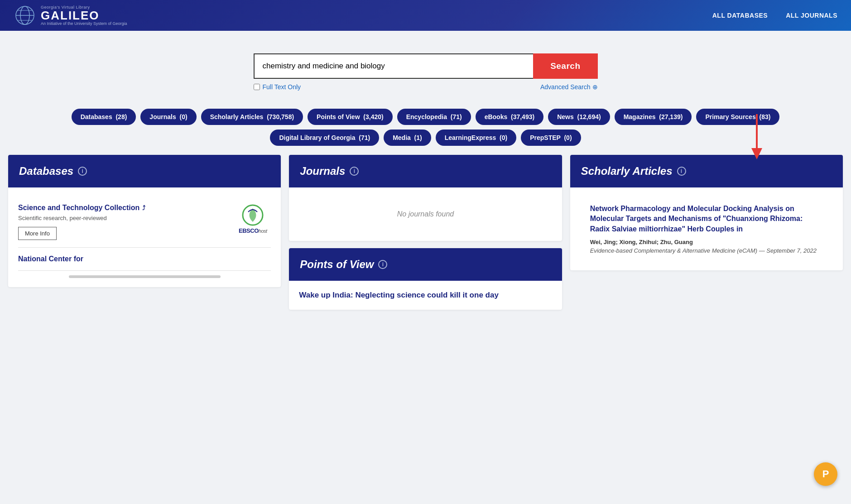 This screenshot has height=504, width=851. Describe the element at coordinates (144, 221) in the screenshot. I see `databases-section-card: Databases i Science and Technology Colle…` at that location.